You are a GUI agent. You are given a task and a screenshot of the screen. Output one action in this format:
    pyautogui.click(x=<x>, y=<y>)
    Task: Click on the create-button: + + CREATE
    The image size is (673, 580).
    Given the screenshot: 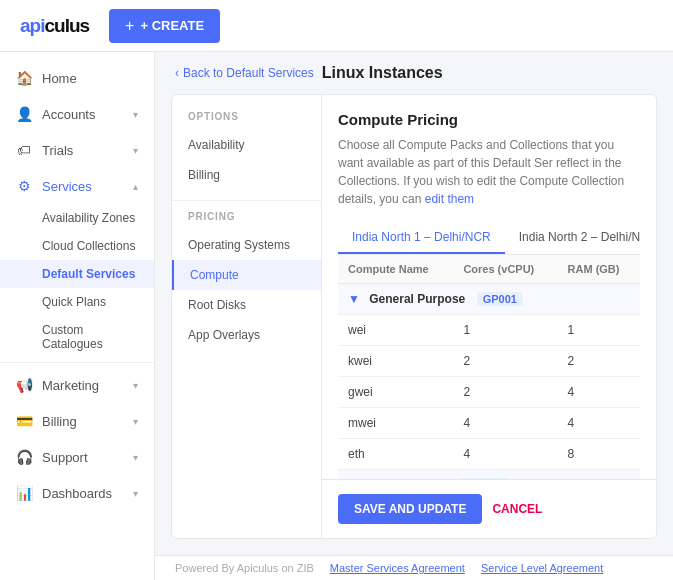 What is the action you would take?
    pyautogui.click(x=164, y=26)
    